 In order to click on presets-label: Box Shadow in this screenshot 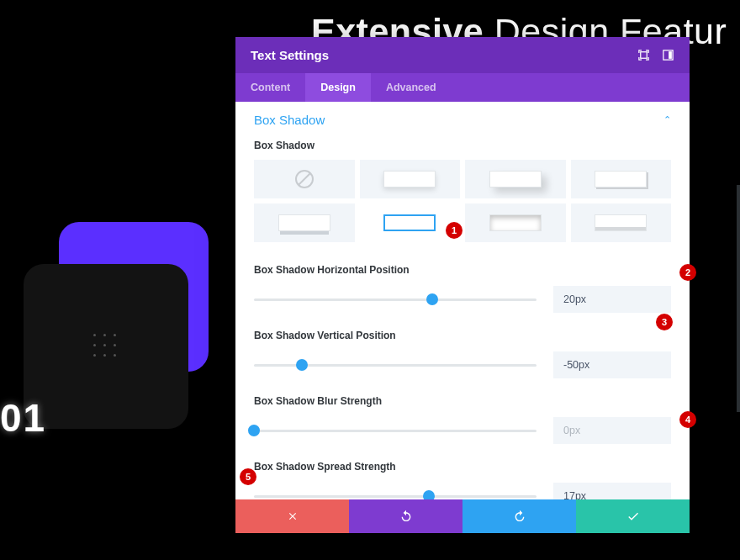, I will do `click(462, 145)`.